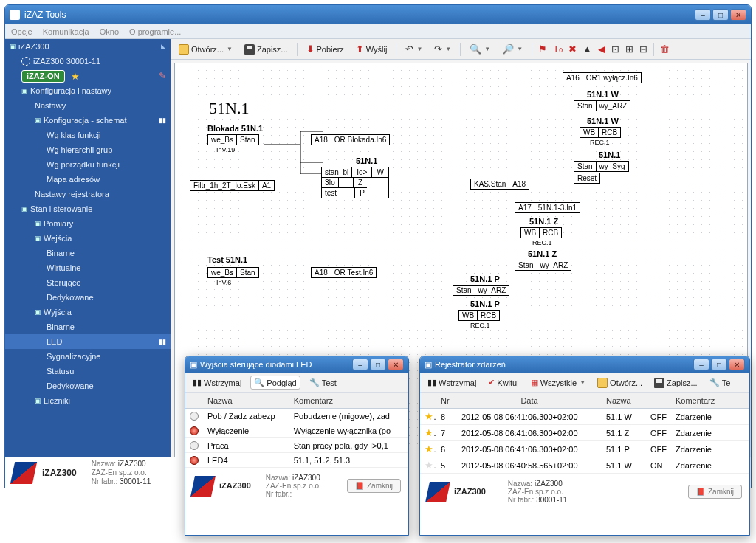 The height and width of the screenshot is (543, 756). Describe the element at coordinates (548, 208) in the screenshot. I see `diagram-node: A1751N.1-3.In1` at that location.